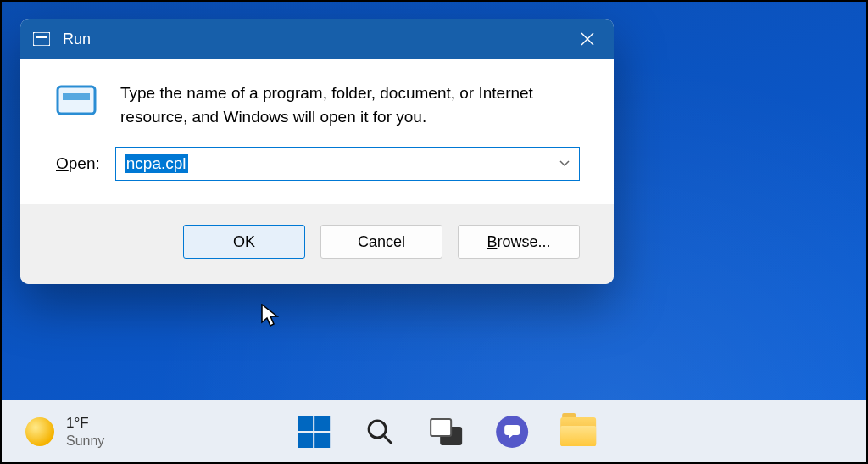  What do you see at coordinates (40, 432) in the screenshot?
I see `weather-sunny-icon` at bounding box center [40, 432].